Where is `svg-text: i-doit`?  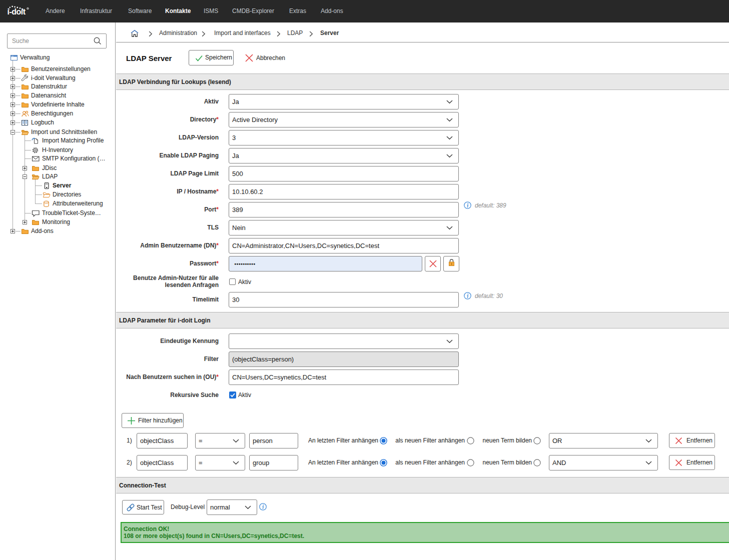 svg-text: i-doit is located at coordinates (17, 12).